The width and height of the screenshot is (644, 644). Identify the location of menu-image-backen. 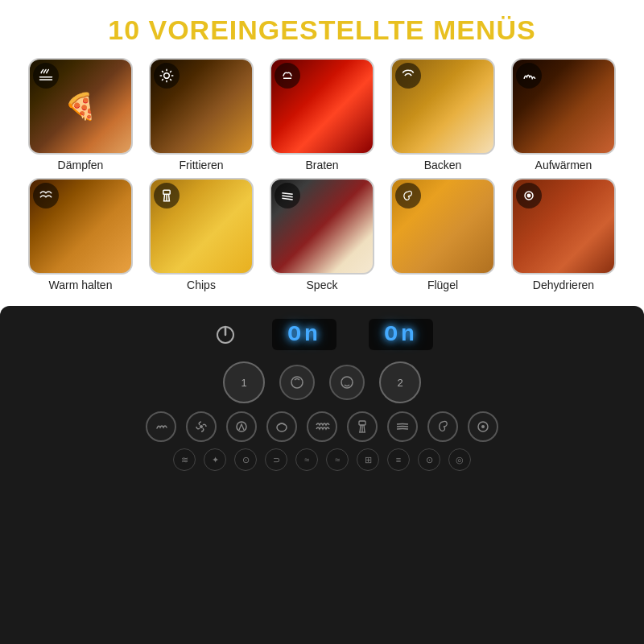
(443, 106).